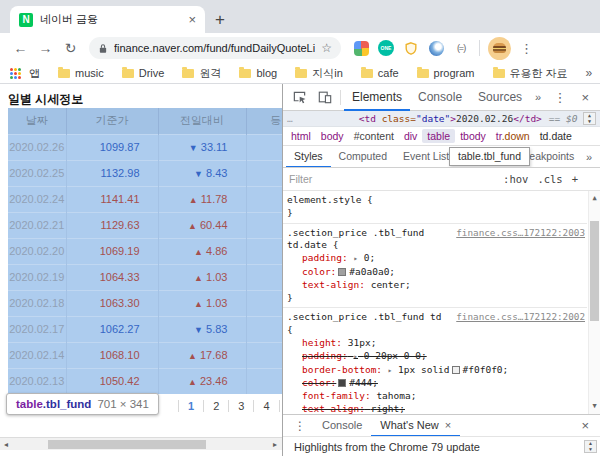 The width and height of the screenshot is (600, 456). I want to click on more-tabs-icon: », so click(538, 97).